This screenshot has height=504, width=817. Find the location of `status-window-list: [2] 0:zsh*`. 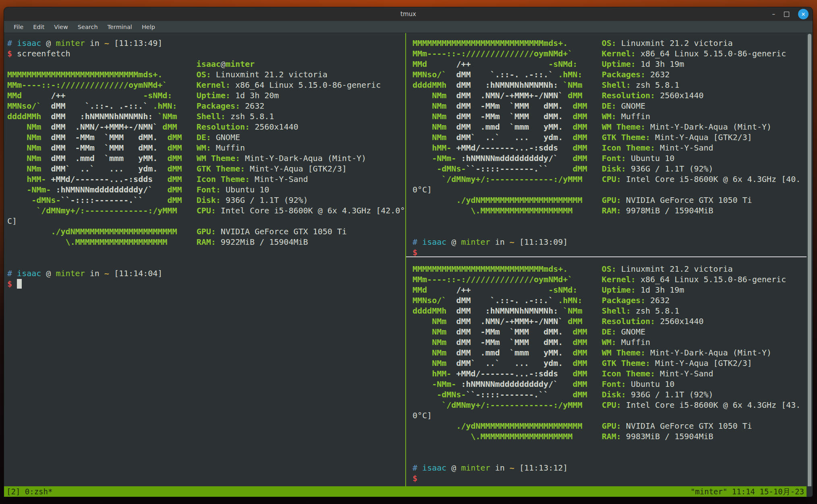

status-window-list: [2] 0:zsh* is located at coordinates (29, 492).